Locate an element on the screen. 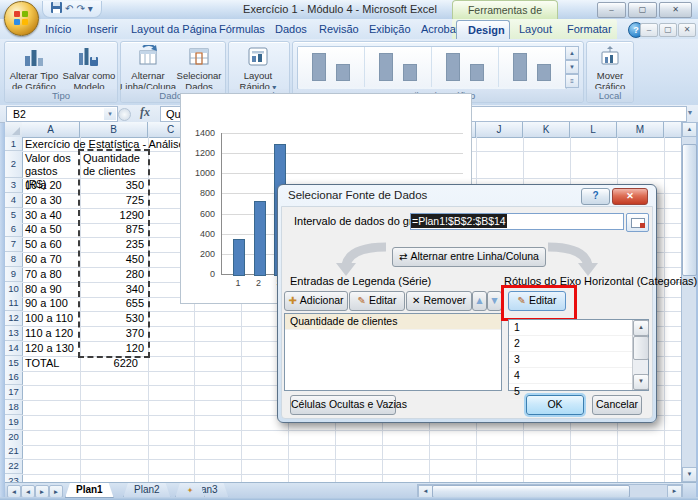 This screenshot has width=698, height=500. switch-row-column-dialog-button: ⇄Alternar entre Linha/Coluna is located at coordinates (469, 257).